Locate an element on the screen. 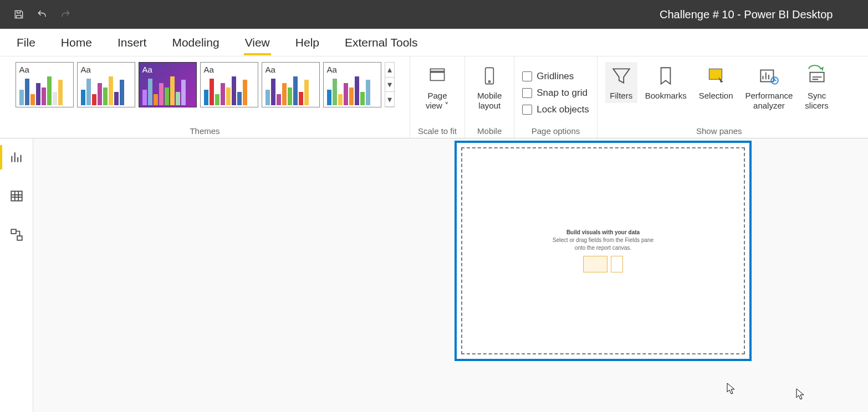 The image size is (868, 412). tab-help: Help is located at coordinates (307, 43).